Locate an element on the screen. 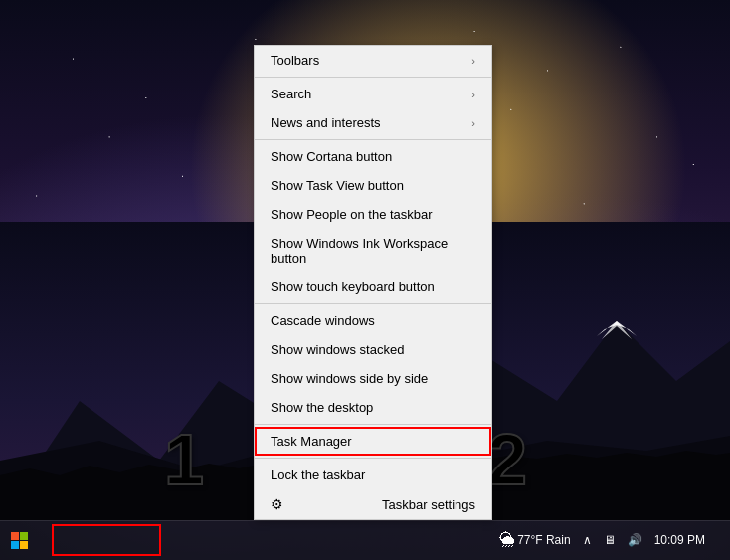 The height and width of the screenshot is (560, 730). clock: 10:09 PM is located at coordinates (680, 540).